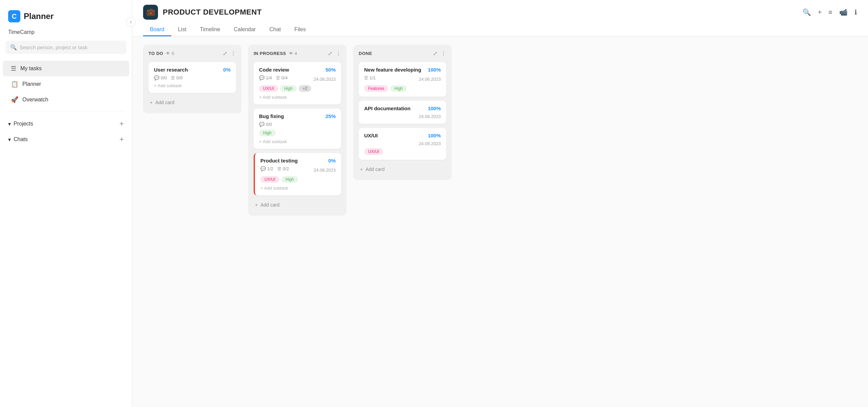 The height and width of the screenshot is (407, 868). I want to click on tag-more: +2, so click(305, 89).